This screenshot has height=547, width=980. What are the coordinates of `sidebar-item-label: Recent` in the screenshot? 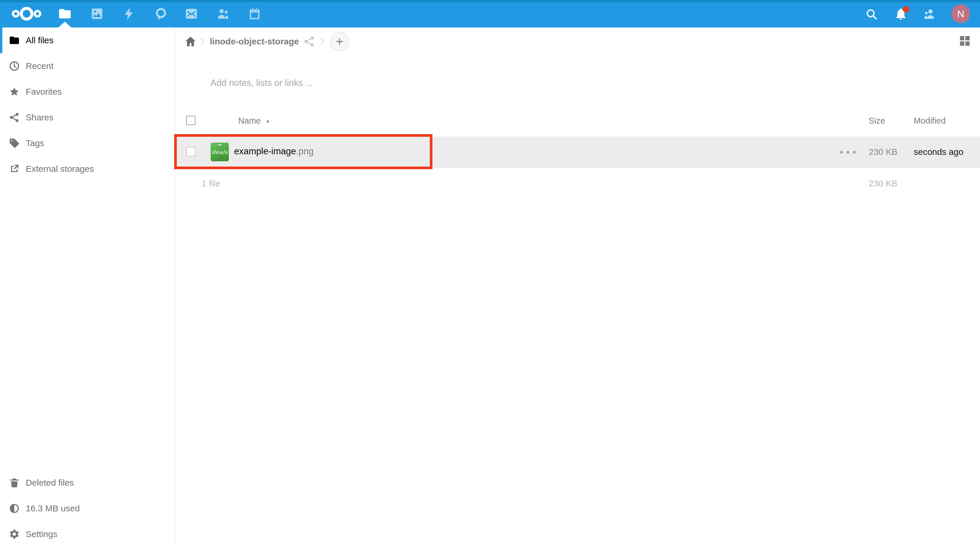 It's located at (40, 66).